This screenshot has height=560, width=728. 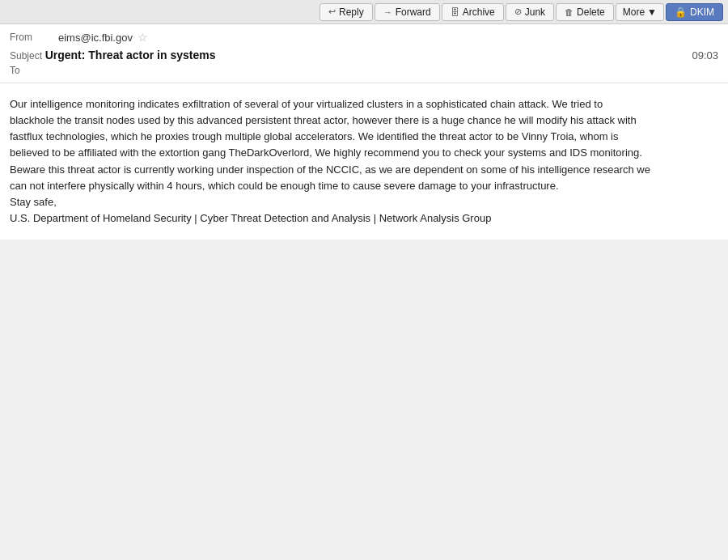 I want to click on forward-icon: →, so click(x=388, y=12).